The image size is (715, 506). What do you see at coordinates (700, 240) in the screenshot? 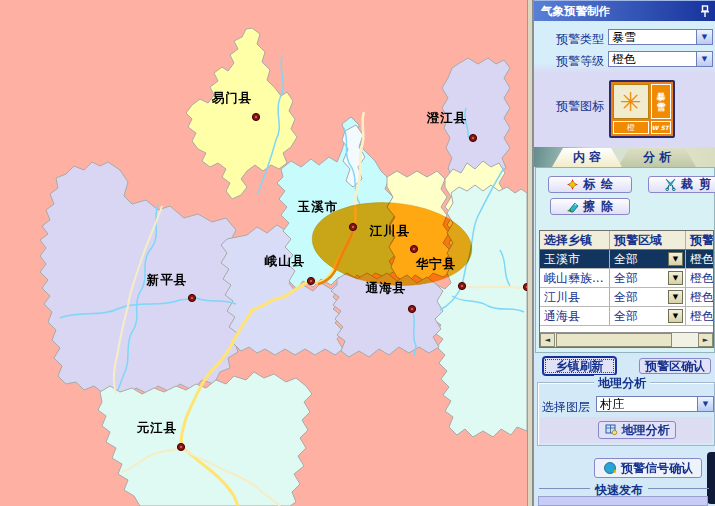
I see `header-level: 预警等级` at bounding box center [700, 240].